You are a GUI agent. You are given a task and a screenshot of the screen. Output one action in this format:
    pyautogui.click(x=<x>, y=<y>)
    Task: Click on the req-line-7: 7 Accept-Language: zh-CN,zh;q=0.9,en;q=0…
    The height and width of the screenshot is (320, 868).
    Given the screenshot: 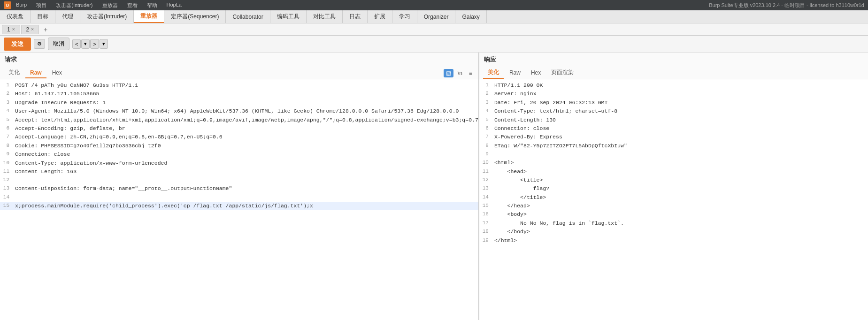 What is the action you would take?
    pyautogui.click(x=239, y=137)
    